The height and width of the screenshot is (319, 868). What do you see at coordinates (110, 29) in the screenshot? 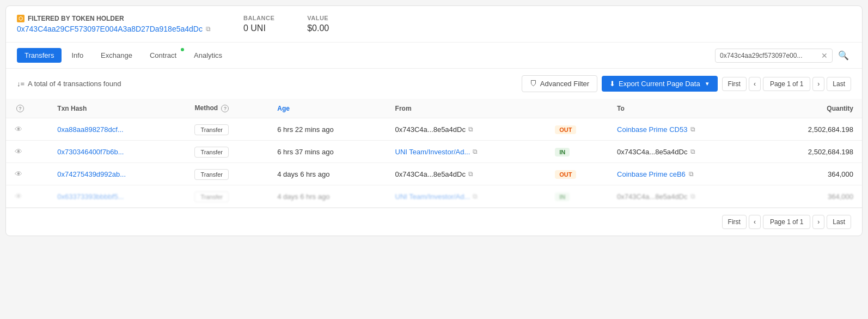
I see `address-text: 0x743C4aa29CF573097E004A3a8D27Da918e5a4d…` at bounding box center [110, 29].